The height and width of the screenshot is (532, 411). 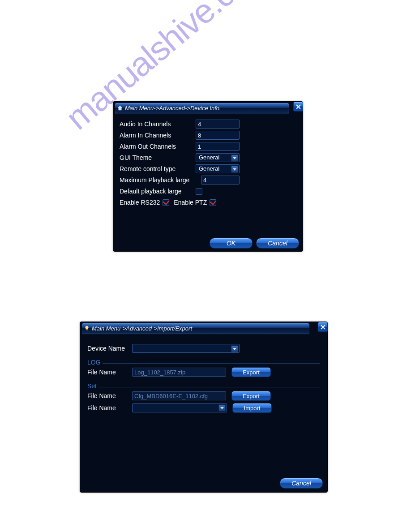 I want to click on enable-rs232-label: Enable RS232, so click(x=140, y=202).